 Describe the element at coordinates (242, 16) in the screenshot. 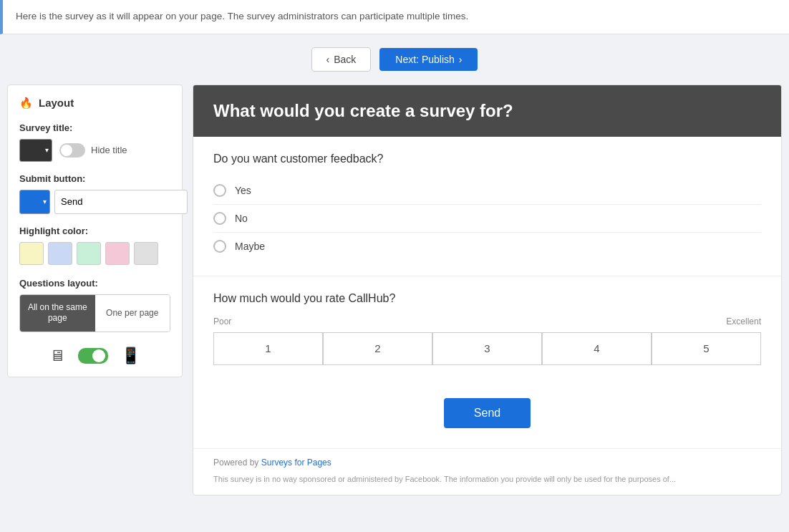

I see `banner-text: Here is the survey as it will appear on …` at that location.